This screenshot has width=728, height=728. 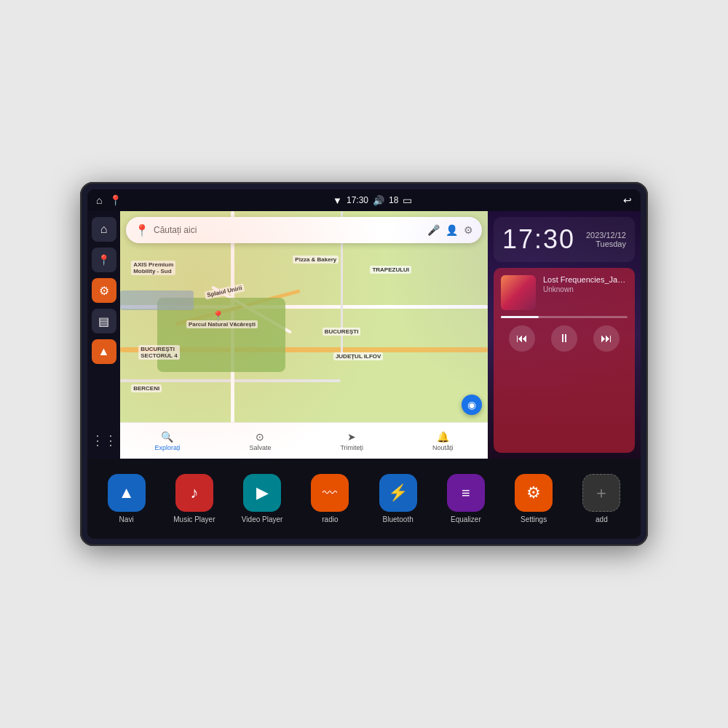 What do you see at coordinates (304, 230) in the screenshot?
I see `maps-search-bar: 📍 Căutați aici 🎤 👤 ⚙` at bounding box center [304, 230].